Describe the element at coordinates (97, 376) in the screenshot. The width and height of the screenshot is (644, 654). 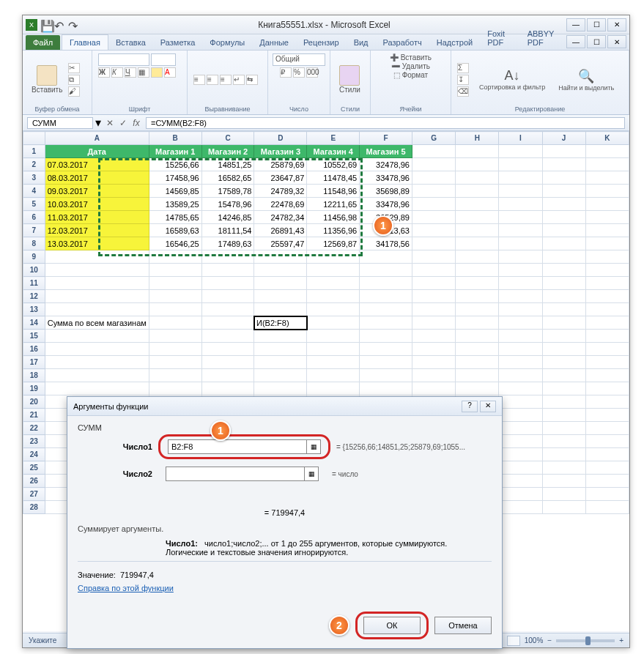
I see `cell-A18` at that location.